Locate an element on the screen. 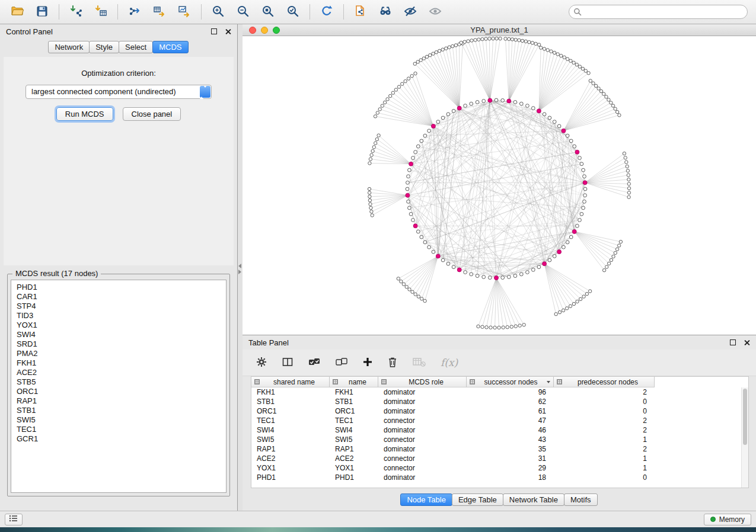 The image size is (756, 532). close-window-icon is located at coordinates (253, 30).